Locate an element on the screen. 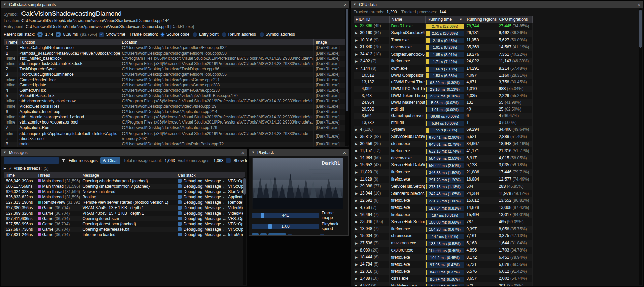 The height and width of the screenshot is (287, 644). message-row: 627,687,736nsGame (36,704)Opening /meta/… is located at coordinates (124, 230).